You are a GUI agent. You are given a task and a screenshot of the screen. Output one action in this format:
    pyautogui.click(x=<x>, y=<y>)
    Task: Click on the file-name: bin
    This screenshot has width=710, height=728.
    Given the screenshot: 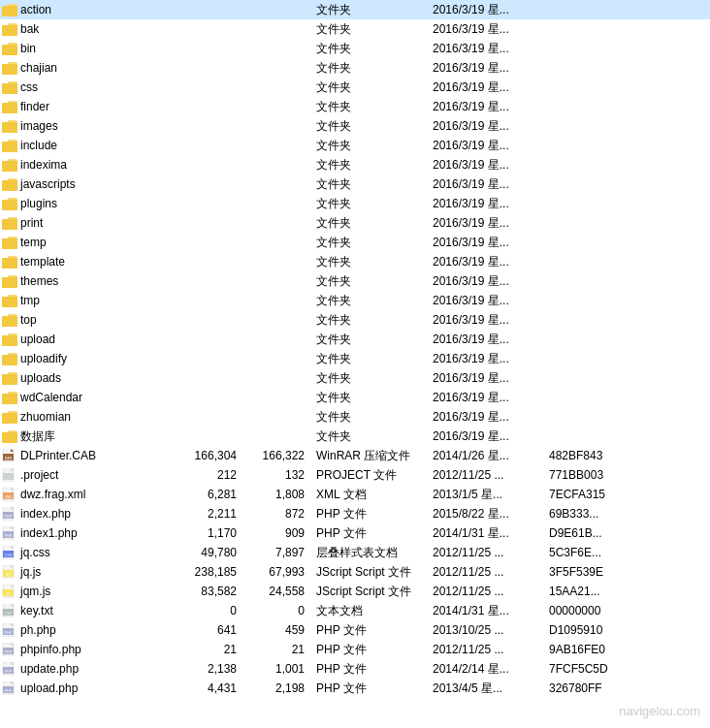 What is the action you would take?
    pyautogui.click(x=89, y=48)
    